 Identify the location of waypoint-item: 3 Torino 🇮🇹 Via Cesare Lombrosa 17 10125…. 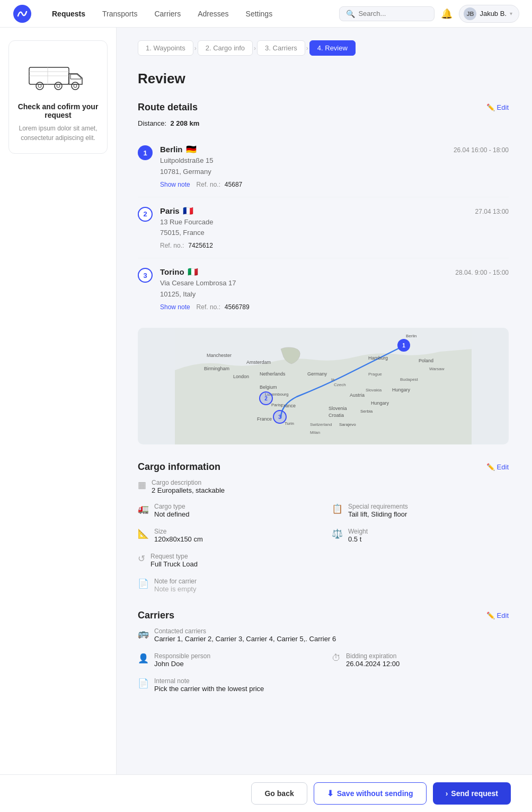
(323, 289).